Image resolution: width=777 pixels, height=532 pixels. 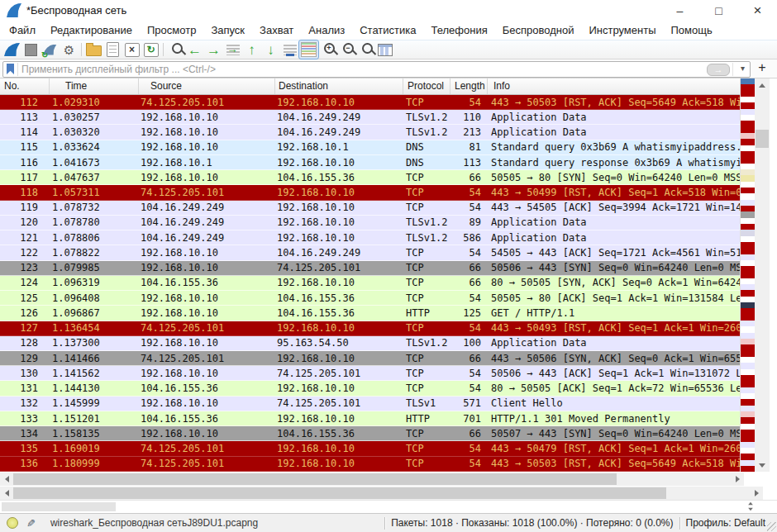 What do you see at coordinates (150, 50) in the screenshot?
I see `reload-file-icon: ↻` at bounding box center [150, 50].